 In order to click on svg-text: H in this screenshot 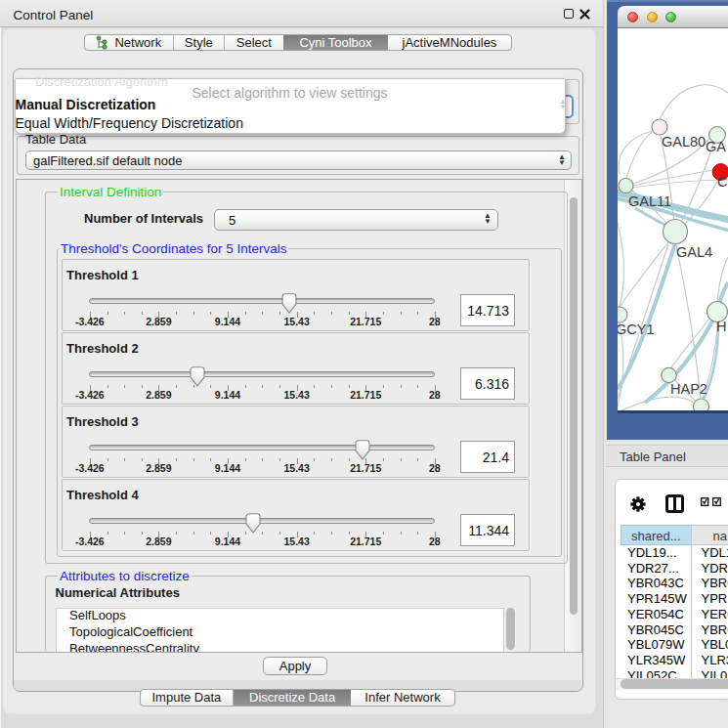, I will do `click(721, 326)`.